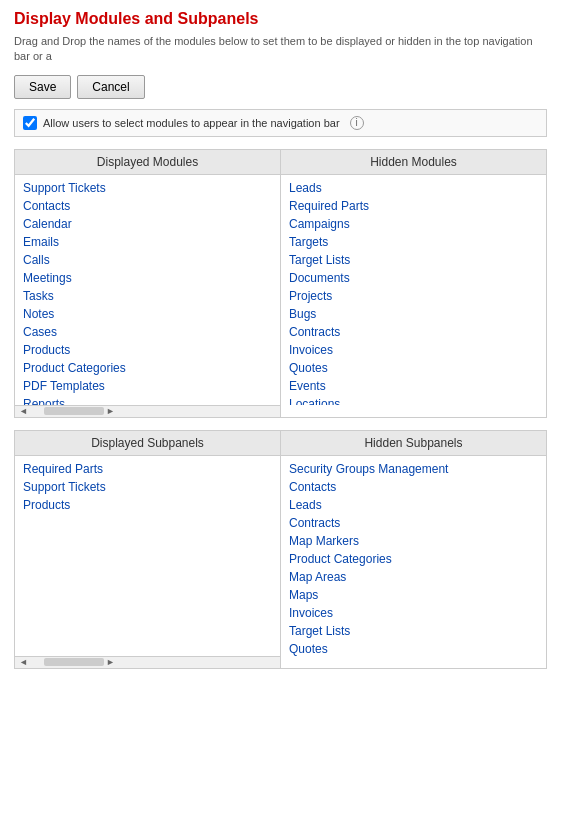  What do you see at coordinates (148, 550) in the screenshot?
I see `displayed-subpanels-box: Displayed Subpanels Required PartsSuppor…` at bounding box center [148, 550].